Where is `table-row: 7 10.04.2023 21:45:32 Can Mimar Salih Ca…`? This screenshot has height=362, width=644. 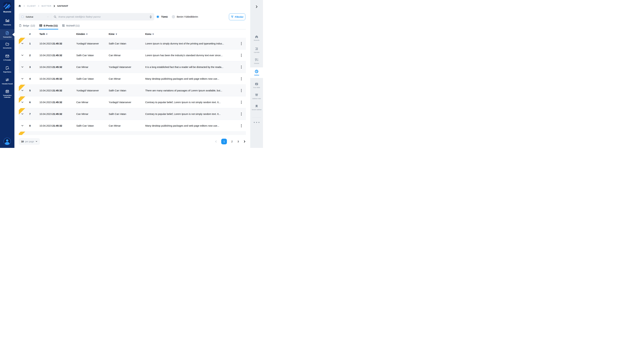 table-row: 7 10.04.2023 21:45:32 Can Mimar Salih Ca… is located at coordinates (132, 114).